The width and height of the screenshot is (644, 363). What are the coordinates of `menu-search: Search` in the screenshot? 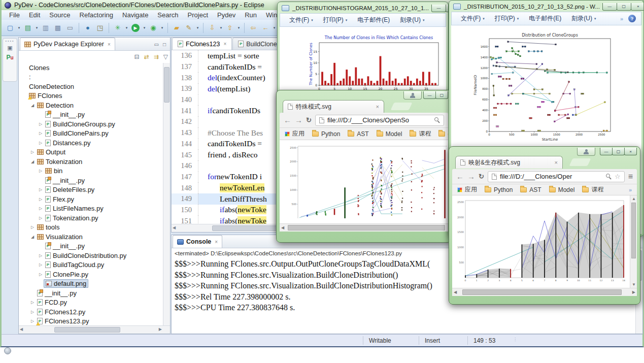 It's located at (167, 15).